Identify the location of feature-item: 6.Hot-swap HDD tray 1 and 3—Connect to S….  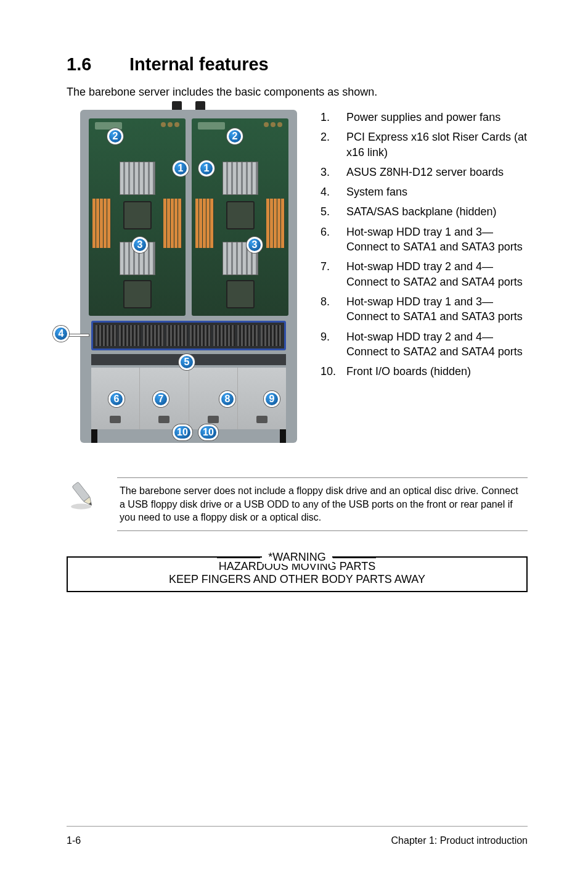
(424, 239).